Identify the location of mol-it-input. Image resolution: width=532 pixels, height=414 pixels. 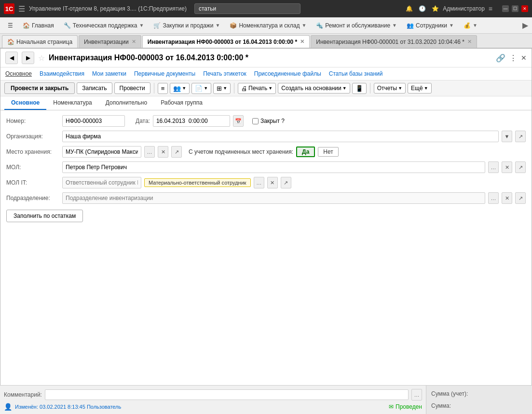
(102, 183).